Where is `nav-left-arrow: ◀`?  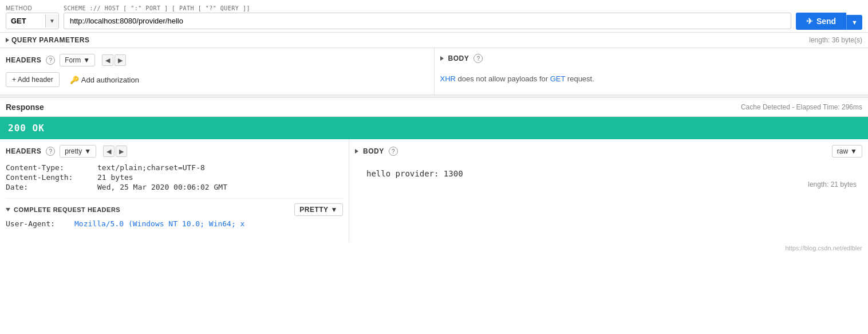 nav-left-arrow: ◀ is located at coordinates (108, 60).